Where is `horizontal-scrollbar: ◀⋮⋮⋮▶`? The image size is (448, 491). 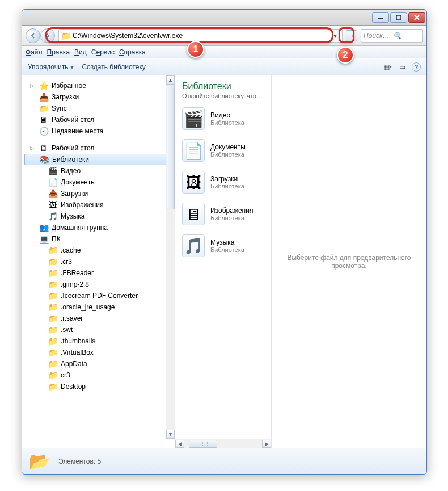
horizontal-scrollbar: ◀⋮⋮⋮▶ is located at coordinates (223, 443).